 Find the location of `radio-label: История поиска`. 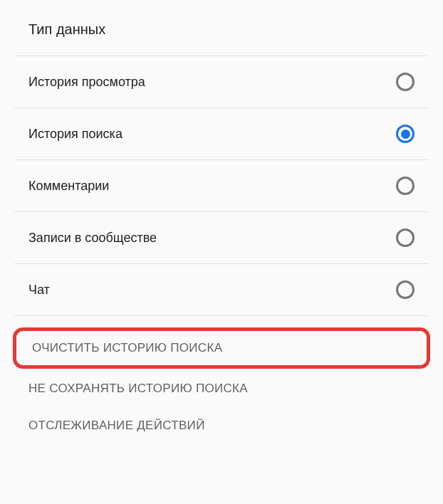

radio-label: История поиска is located at coordinates (75, 134).